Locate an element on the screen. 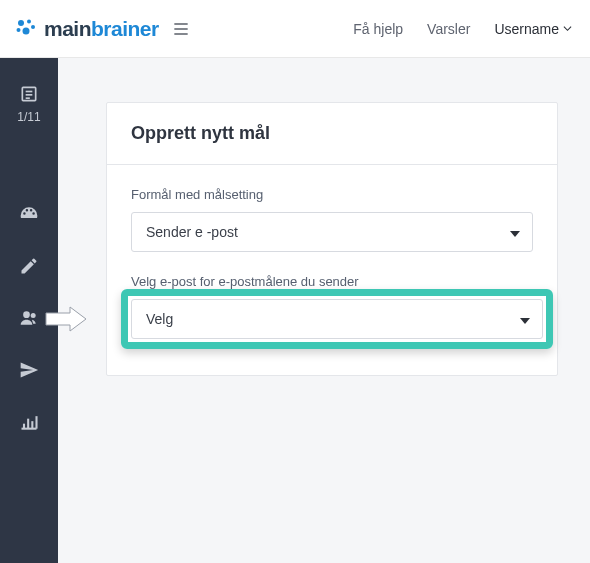  chart-icon is located at coordinates (29, 423).